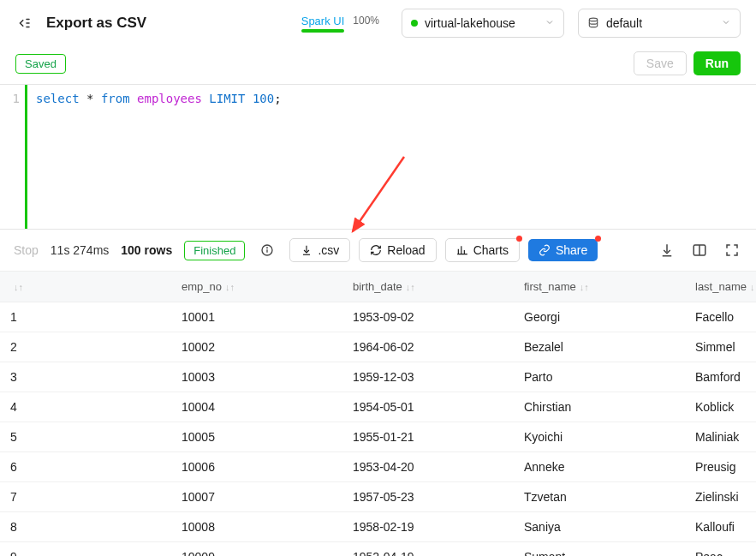  I want to click on status-dot-icon, so click(414, 23).